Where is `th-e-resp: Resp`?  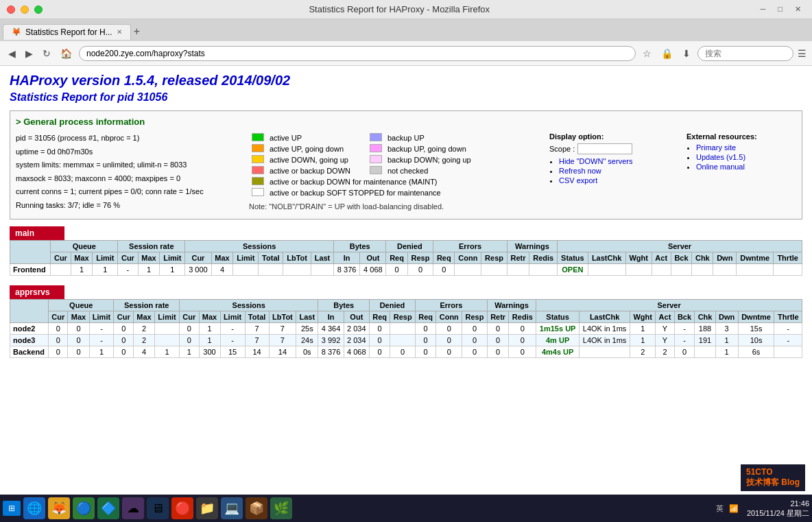 th-e-resp: Resp is located at coordinates (494, 258).